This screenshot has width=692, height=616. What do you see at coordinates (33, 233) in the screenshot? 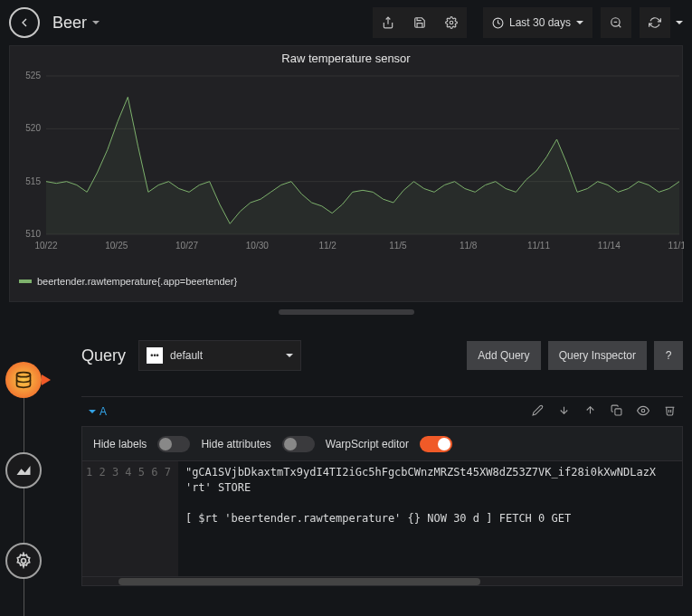
I see `svg-text: 510` at bounding box center [33, 233].